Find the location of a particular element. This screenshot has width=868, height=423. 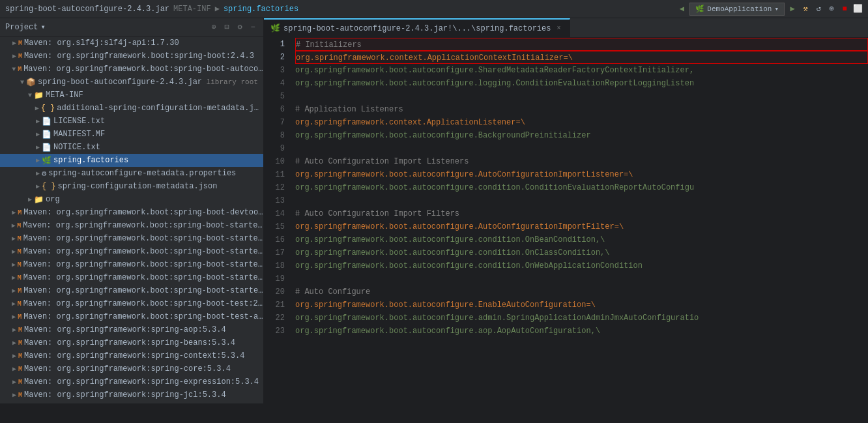

tree-item-spring-config-meta: ▶{ }spring-configuration-metadata.json is located at coordinates (132, 186).